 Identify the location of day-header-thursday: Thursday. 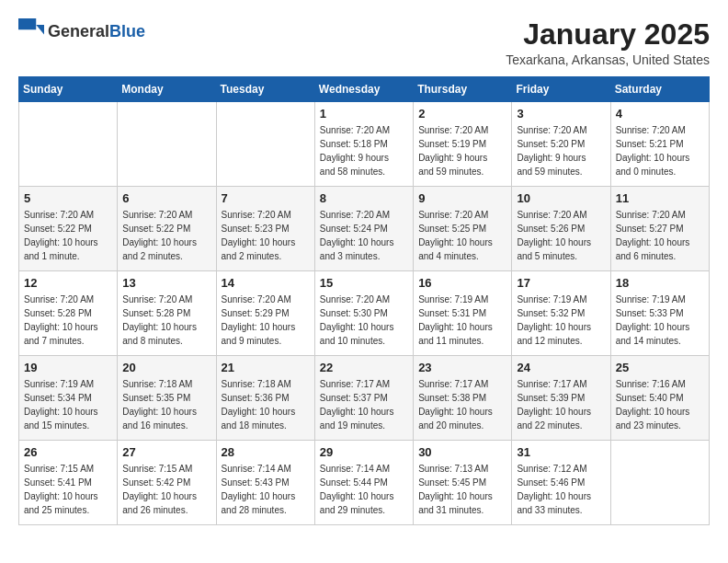
(463, 90).